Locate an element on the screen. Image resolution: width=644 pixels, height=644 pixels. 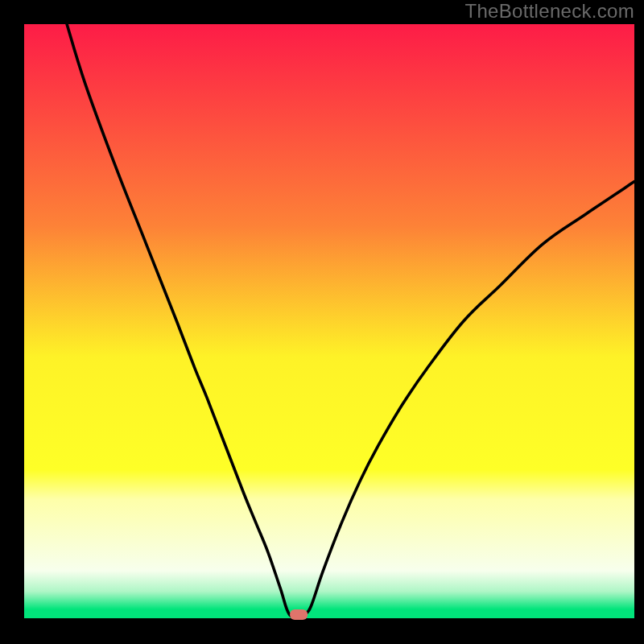
optimal-point-marker is located at coordinates (299, 615).